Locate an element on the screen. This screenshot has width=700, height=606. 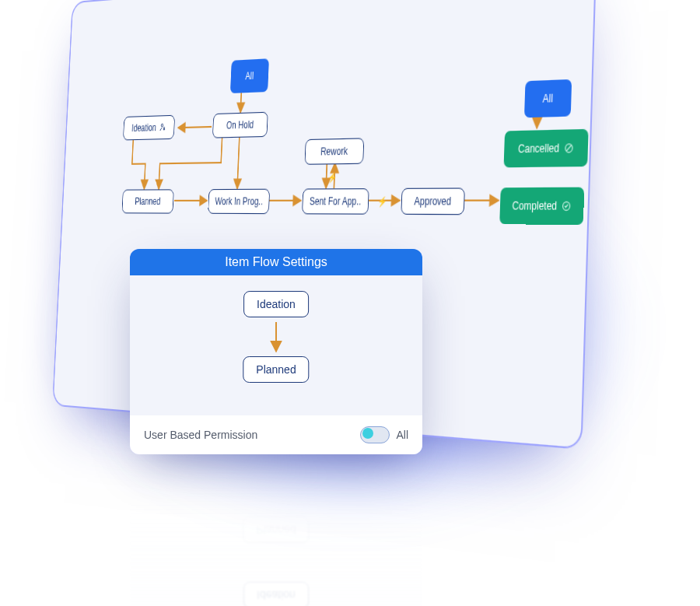
card-node-planned: Planned is located at coordinates (275, 370).